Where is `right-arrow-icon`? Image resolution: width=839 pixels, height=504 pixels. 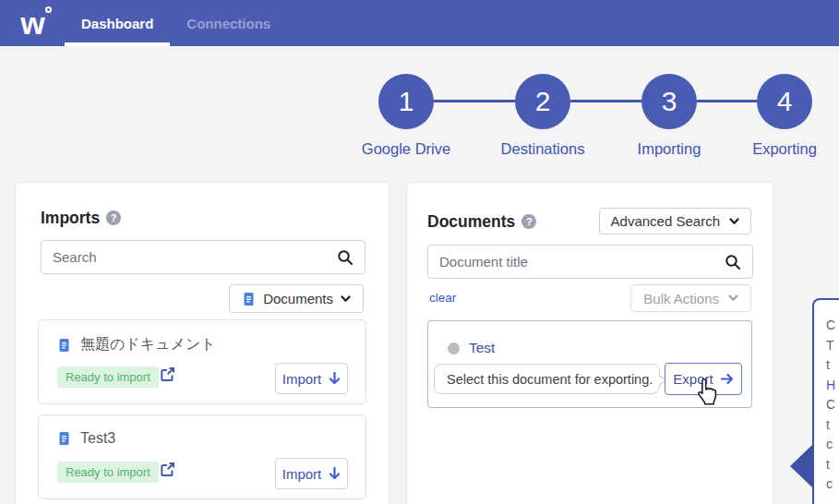 right-arrow-icon is located at coordinates (727, 378).